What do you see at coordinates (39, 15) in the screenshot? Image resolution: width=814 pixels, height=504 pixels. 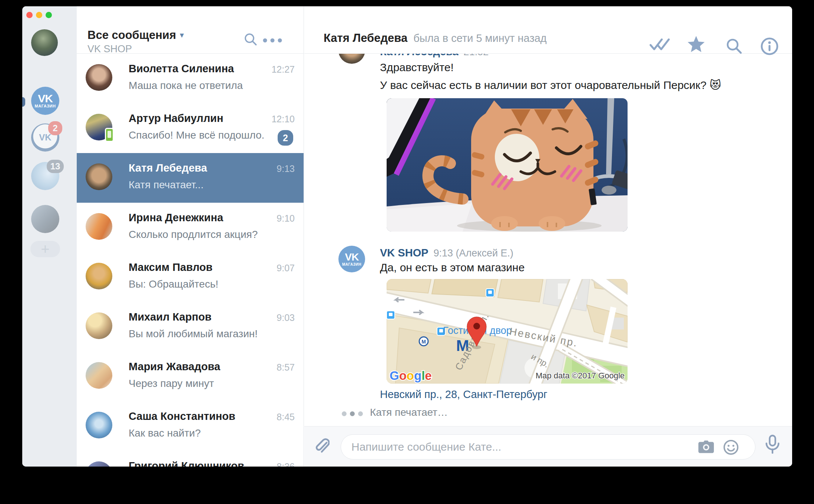 I see `minimize-window-button` at bounding box center [39, 15].